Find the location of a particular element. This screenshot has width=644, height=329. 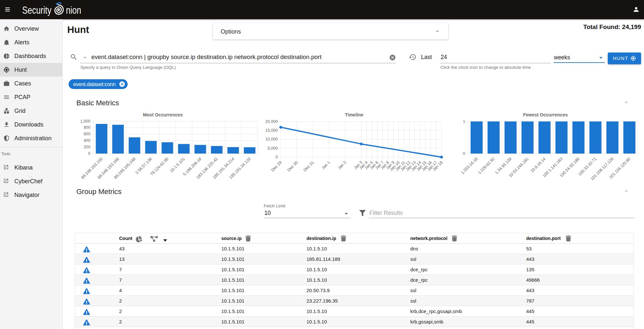

svg-text: Fewest Occurrences is located at coordinates (546, 115).